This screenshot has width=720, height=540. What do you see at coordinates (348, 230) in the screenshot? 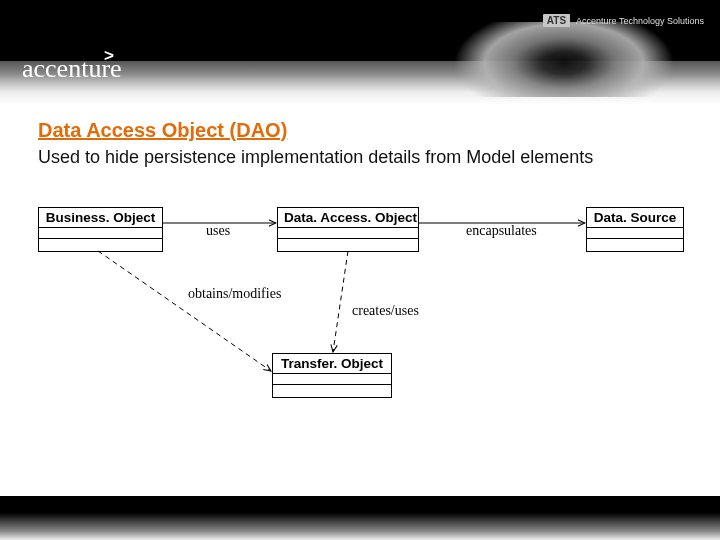
I see `class-data-access-object: Data. Access. Object` at bounding box center [348, 230].